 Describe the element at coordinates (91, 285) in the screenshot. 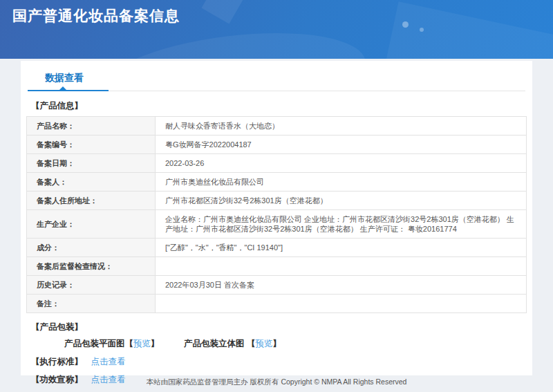

I see `row-label: 历史记录：` at that location.